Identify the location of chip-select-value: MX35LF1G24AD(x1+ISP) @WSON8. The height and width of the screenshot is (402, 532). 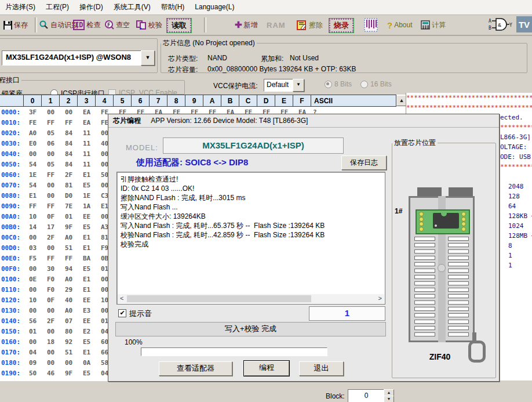
(72, 58).